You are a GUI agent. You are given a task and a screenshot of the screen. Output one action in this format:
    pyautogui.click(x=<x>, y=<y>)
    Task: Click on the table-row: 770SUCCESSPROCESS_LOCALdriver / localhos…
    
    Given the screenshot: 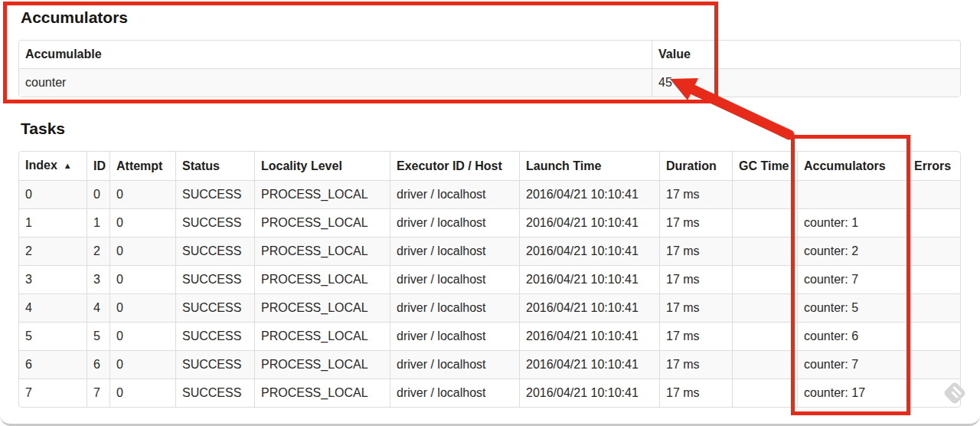 What is the action you would take?
    pyautogui.click(x=490, y=392)
    